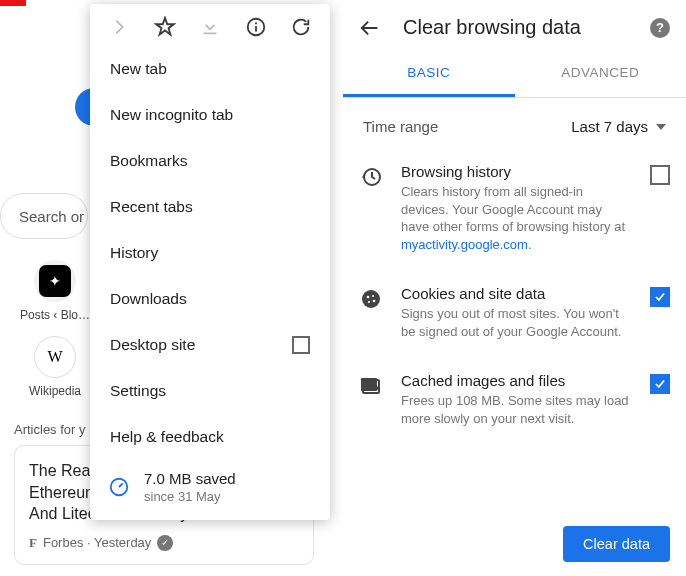 The height and width of the screenshot is (576, 686). What do you see at coordinates (190, 496) in the screenshot?
I see `saved-since: since 31 May` at bounding box center [190, 496].